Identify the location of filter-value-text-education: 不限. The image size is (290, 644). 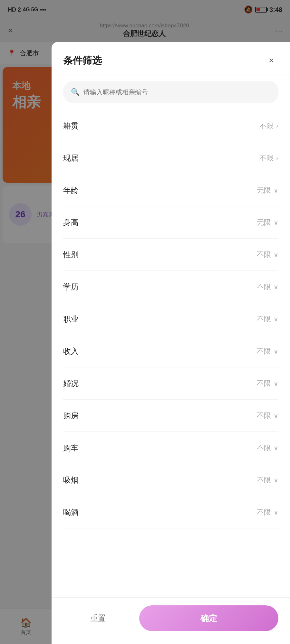
(264, 287).